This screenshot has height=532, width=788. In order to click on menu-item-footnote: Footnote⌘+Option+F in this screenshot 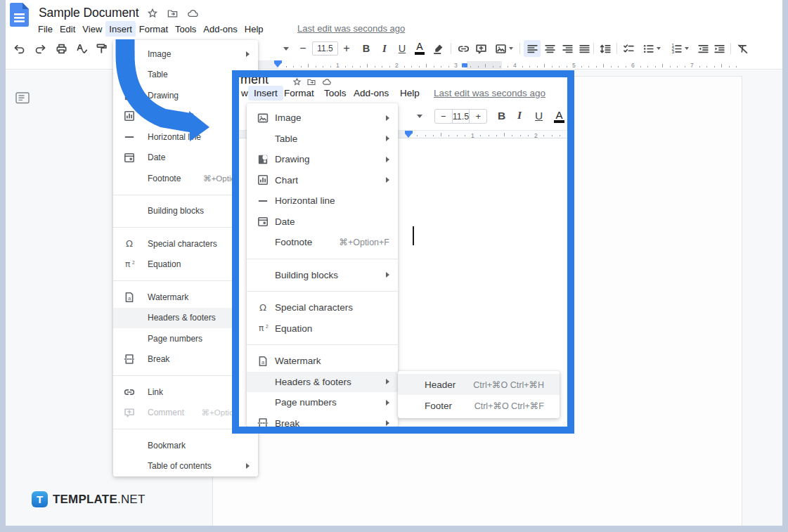, I will do `click(322, 242)`.